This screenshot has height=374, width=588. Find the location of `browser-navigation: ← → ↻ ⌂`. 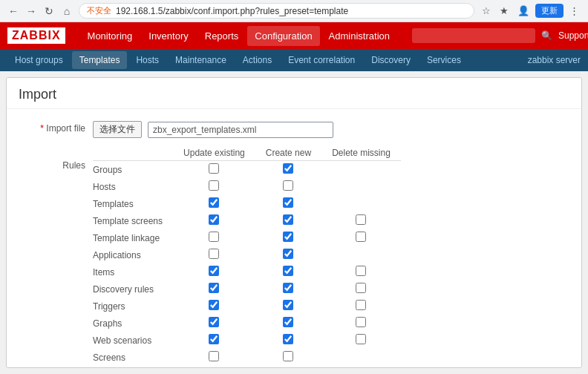

browser-navigation: ← → ↻ ⌂ is located at coordinates (40, 11).